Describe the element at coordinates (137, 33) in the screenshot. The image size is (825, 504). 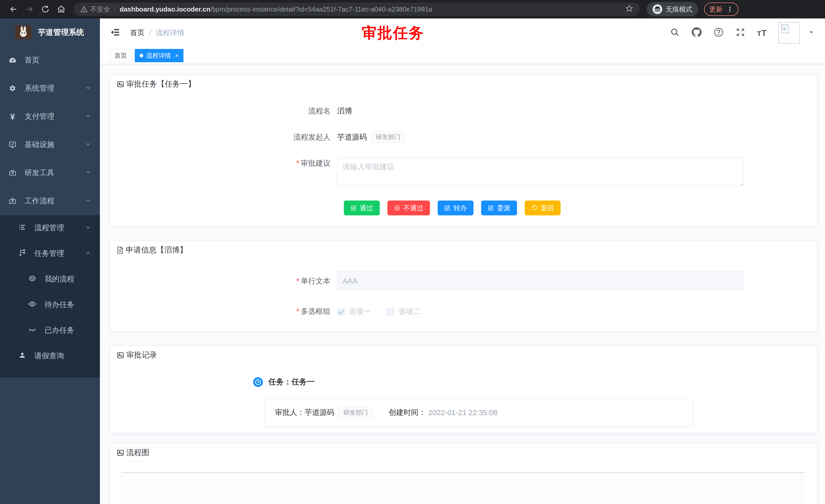
I see `breadcrumb-home: 首页` at that location.